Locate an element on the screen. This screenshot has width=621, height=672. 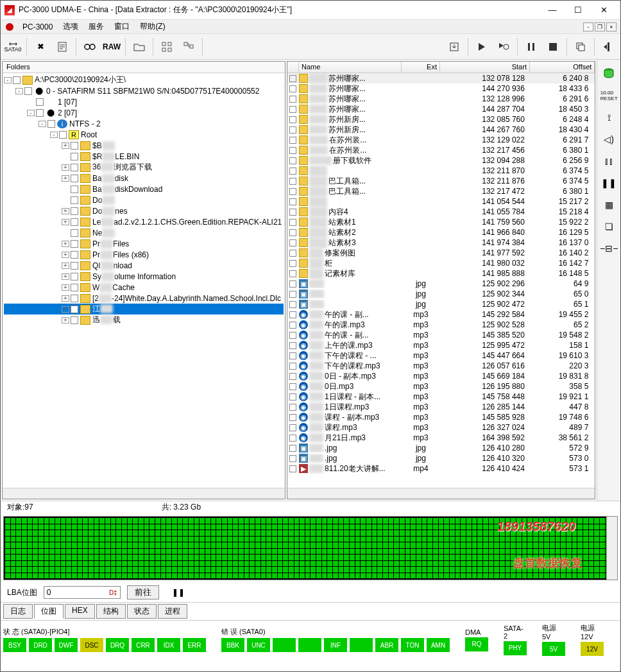
stop-icon is located at coordinates (553, 47).